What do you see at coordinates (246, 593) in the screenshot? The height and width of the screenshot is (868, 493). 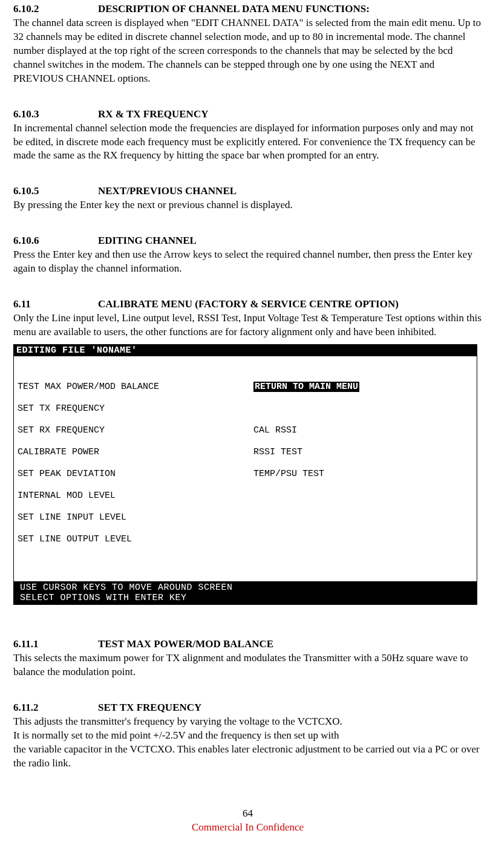 I see `terminal-footer: USE CURSOR KEYS TO MOVE AROUND SCREEN SE…` at bounding box center [246, 593].